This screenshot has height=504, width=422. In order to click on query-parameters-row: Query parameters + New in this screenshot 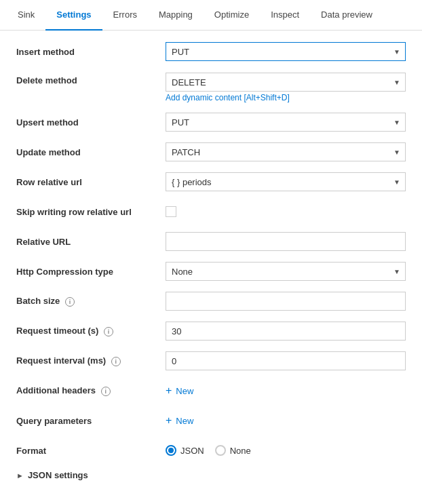, I will do `click(211, 421)`.